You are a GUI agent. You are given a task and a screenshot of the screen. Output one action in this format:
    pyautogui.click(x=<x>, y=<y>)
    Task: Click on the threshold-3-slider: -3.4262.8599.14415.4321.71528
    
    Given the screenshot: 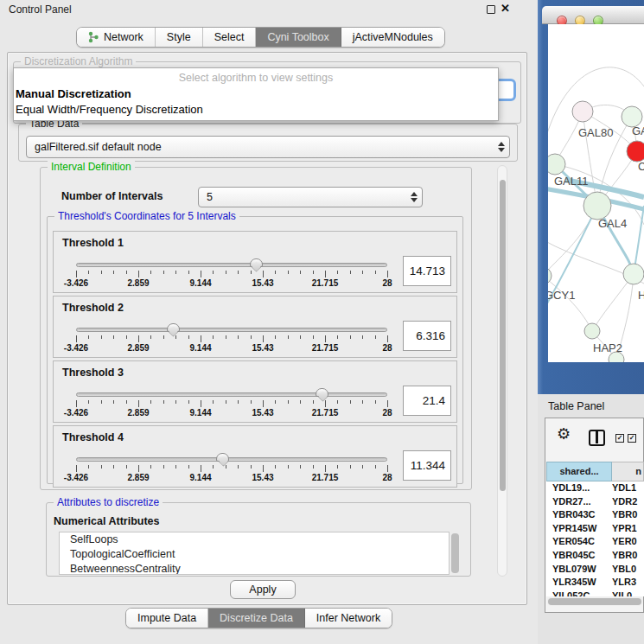 What is the action you would take?
    pyautogui.click(x=232, y=405)
    